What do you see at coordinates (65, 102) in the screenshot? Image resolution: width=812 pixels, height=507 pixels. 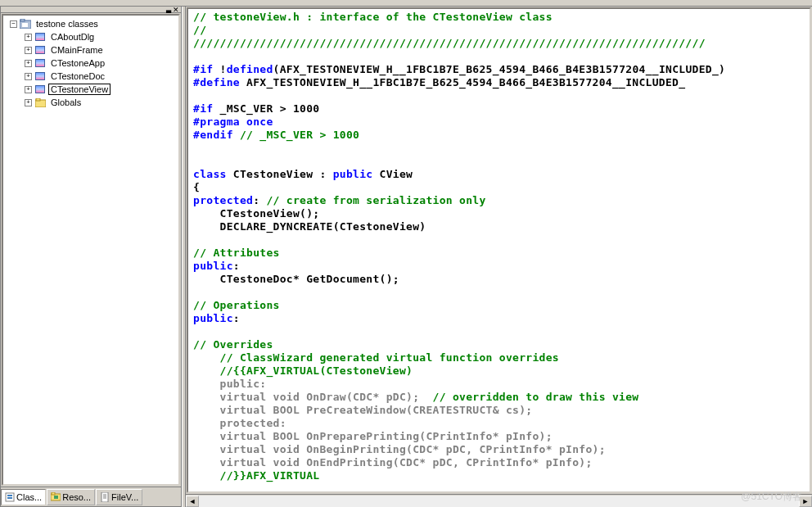 I see `tree-item-label: Globals` at bounding box center [65, 102].